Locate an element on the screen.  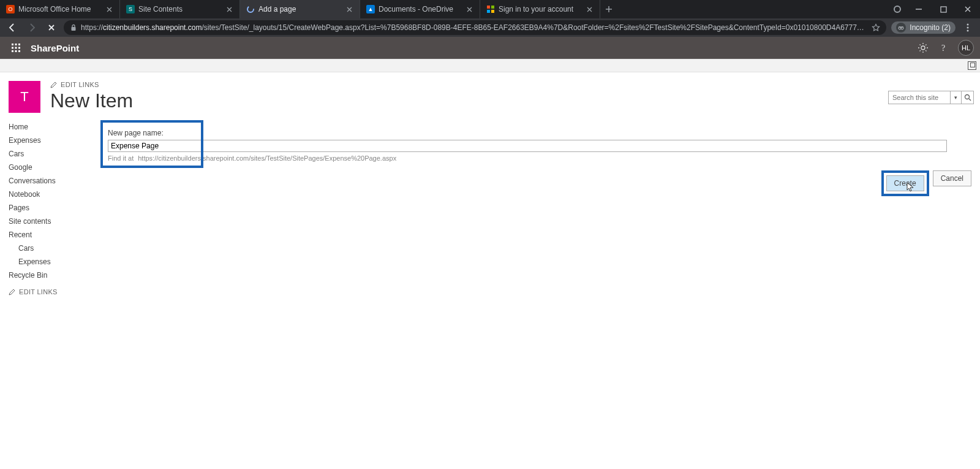
page-name-input is located at coordinates (527, 146).